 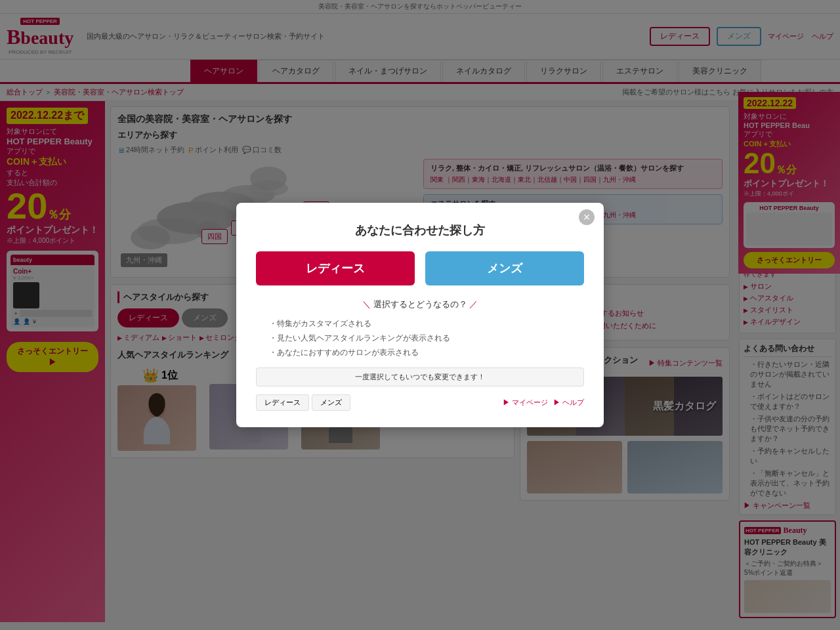 I want to click on modal-tab-mens: メンズ, so click(x=331, y=403).